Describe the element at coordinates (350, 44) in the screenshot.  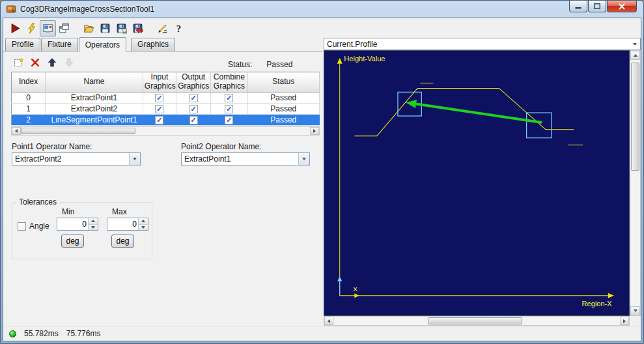
I see `record-selector-value: Current.Profile` at that location.